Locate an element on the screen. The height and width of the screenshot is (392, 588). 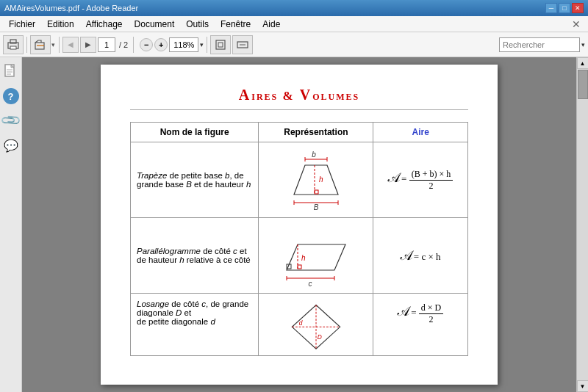
left-sidebar: ? 📎 💬 is located at coordinates (11, 225).